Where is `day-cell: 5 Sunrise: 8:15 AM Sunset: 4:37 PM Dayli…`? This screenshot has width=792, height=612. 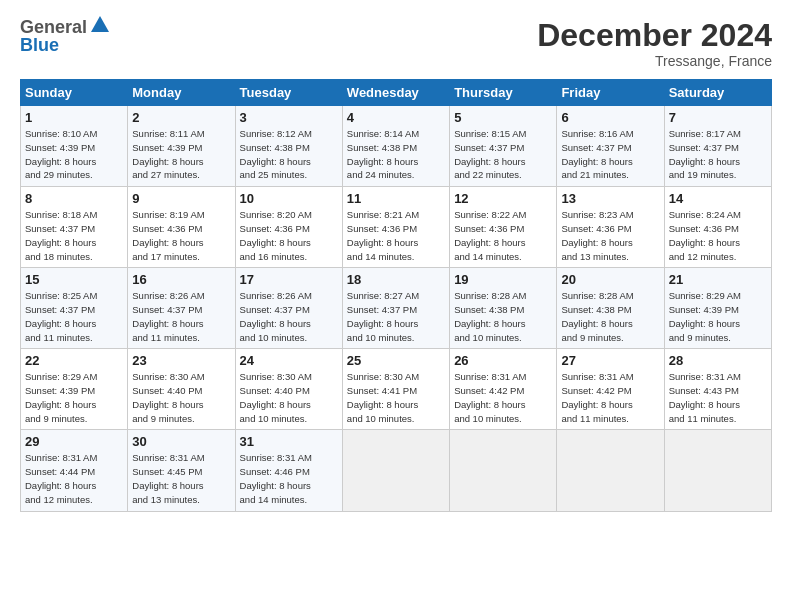 day-cell: 5 Sunrise: 8:15 AM Sunset: 4:37 PM Dayli… is located at coordinates (504, 146).